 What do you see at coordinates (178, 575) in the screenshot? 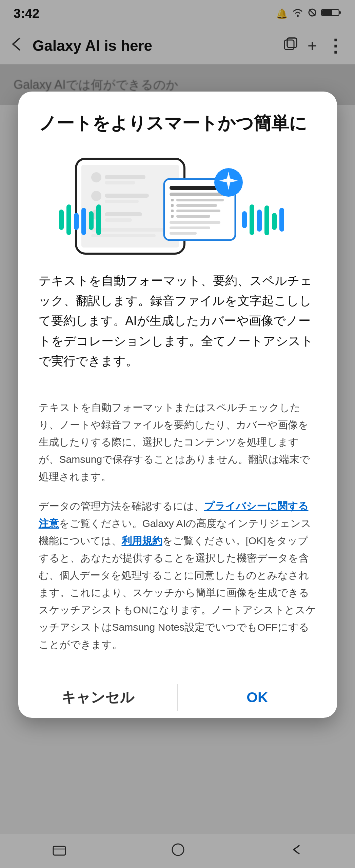
I see `modal-description-legal: データの管理方法を確認するには、プライバシーに関する注意をご覧ください。Gala…` at bounding box center [178, 575].